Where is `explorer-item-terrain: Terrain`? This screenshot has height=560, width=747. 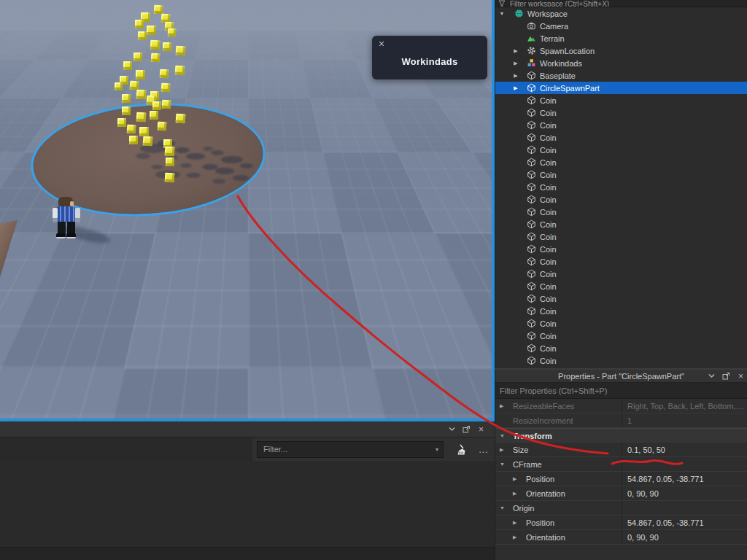 explorer-item-terrain: Terrain is located at coordinates (622, 38).